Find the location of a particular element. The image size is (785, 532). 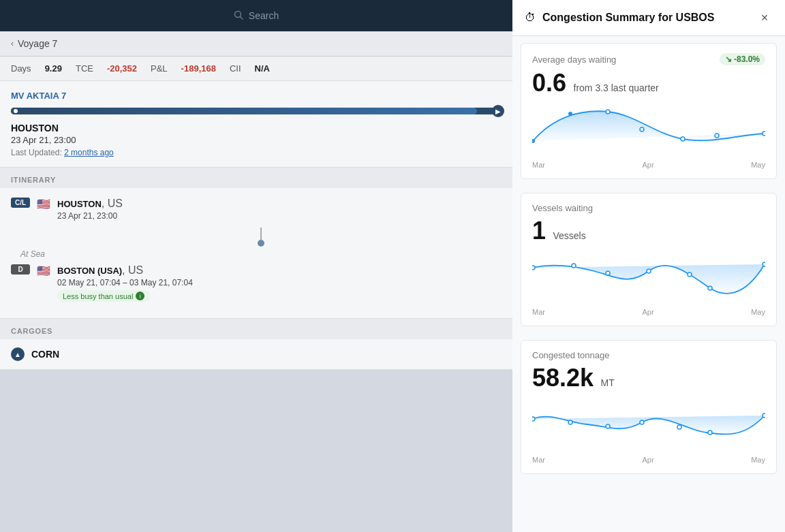

itin-date-1: 02 May 21, 07:04 – 03 May 21, 07:04 is located at coordinates (125, 283).